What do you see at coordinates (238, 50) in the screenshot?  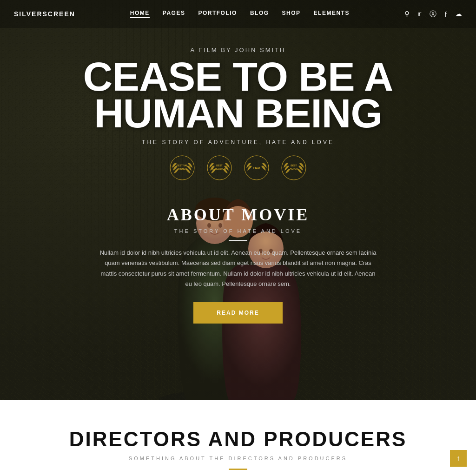 I see `film-by-text: A FILM BY JOHN SMITH` at bounding box center [238, 50].